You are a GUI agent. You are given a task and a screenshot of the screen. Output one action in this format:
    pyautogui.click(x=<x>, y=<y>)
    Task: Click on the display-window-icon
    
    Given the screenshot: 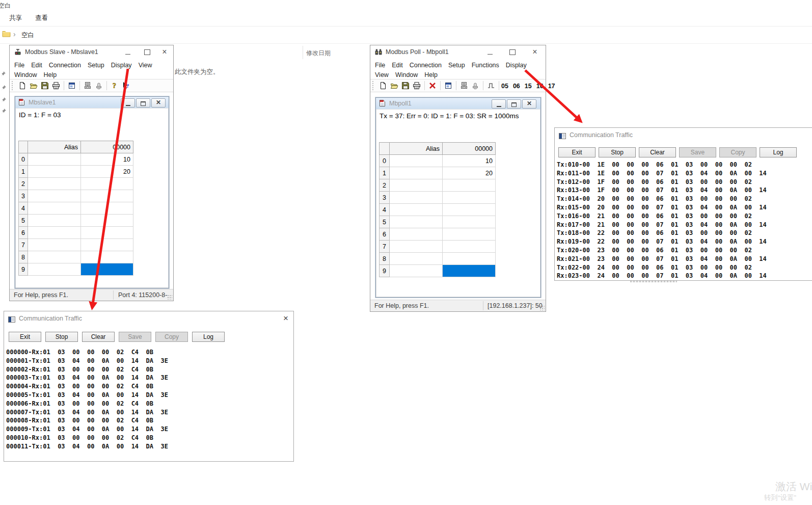 What is the action you would take?
    pyautogui.click(x=72, y=86)
    